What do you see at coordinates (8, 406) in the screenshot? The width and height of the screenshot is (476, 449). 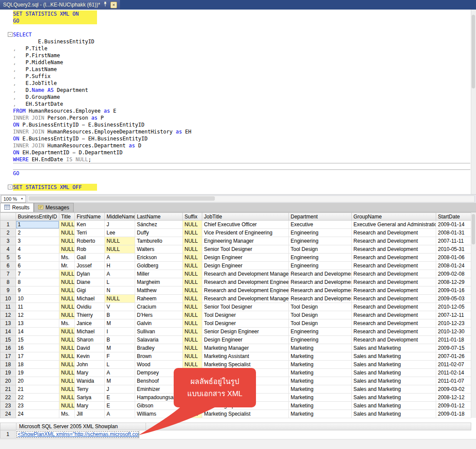 I see `row-number: 23` at bounding box center [8, 406].